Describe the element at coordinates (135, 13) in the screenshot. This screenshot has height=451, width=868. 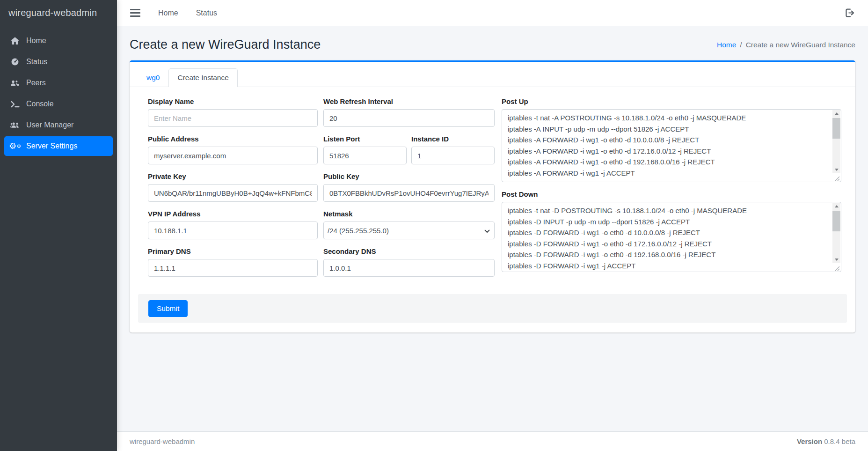
I see `menu-icon` at that location.